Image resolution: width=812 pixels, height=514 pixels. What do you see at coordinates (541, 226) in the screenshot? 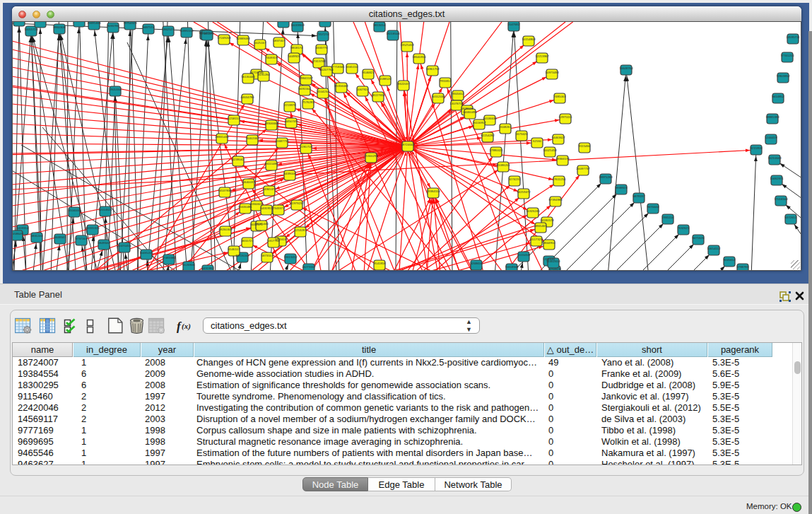
I see `svg-text: 4865465` at bounding box center [541, 226].